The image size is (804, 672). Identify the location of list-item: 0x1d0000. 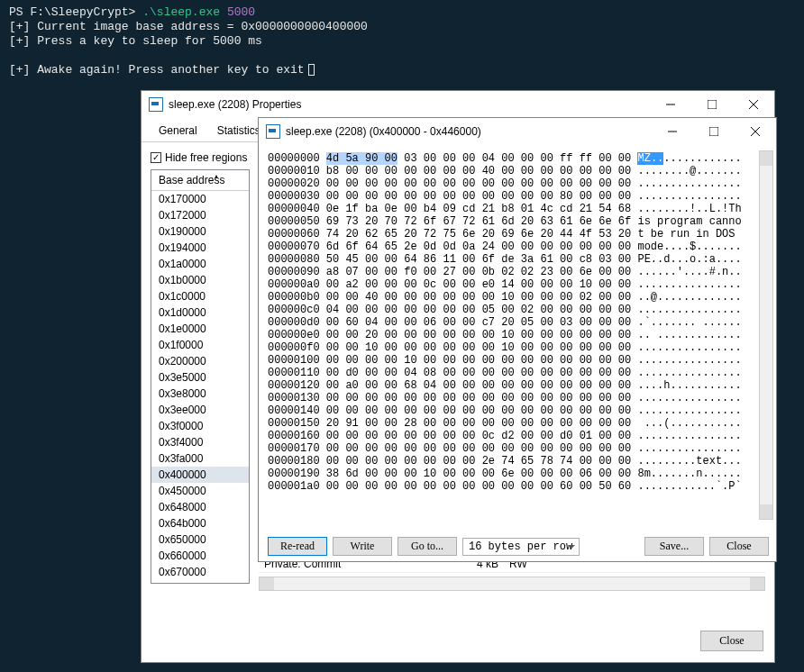
(200, 313).